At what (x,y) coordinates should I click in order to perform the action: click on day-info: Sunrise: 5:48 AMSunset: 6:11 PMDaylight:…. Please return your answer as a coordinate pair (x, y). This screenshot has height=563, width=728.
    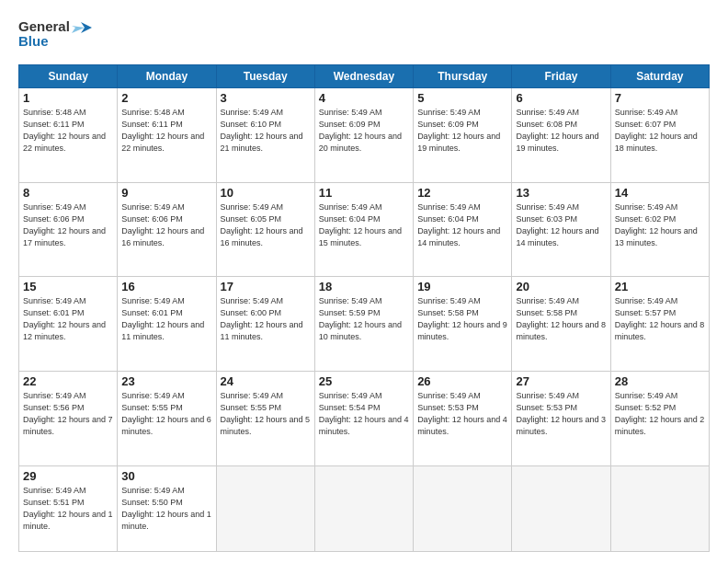
    Looking at the image, I should click on (166, 131).